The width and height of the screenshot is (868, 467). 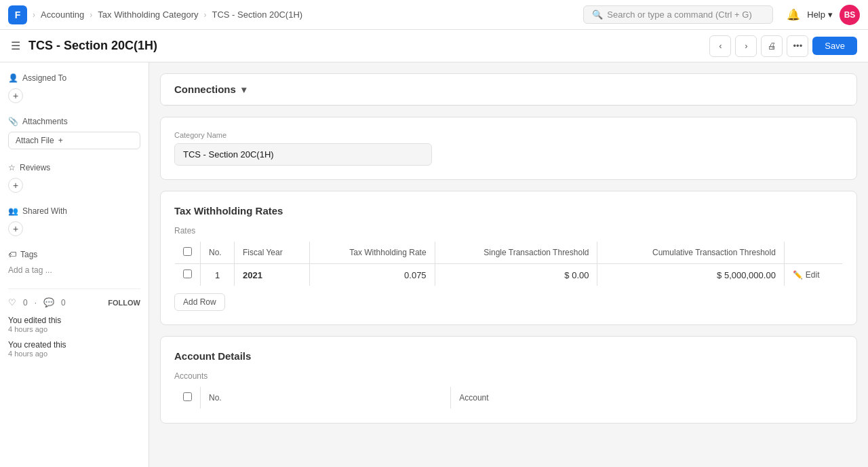 I want to click on row-checkbox-cell, so click(x=188, y=276).